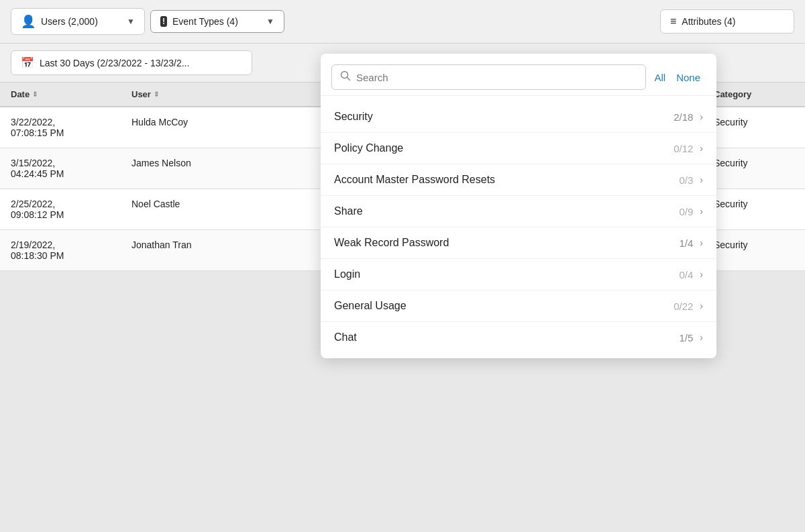 The width and height of the screenshot is (805, 532). What do you see at coordinates (727, 21) in the screenshot?
I see `attributes-filter-button: ≡ Attributes (4)` at bounding box center [727, 21].